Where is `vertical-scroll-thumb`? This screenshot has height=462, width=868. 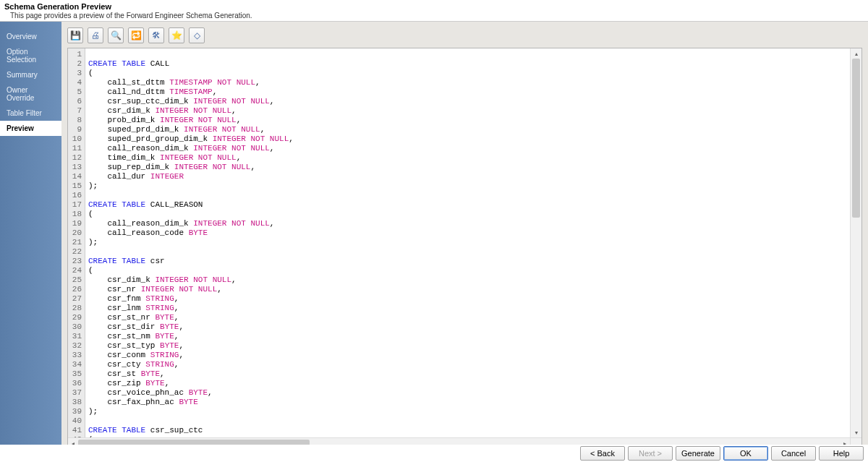 vertical-scroll-thumb is located at coordinates (856, 138).